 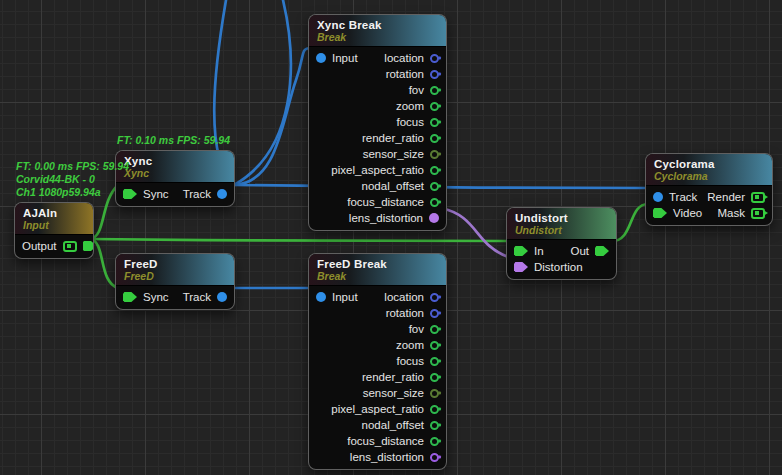 I want to click on wire-ajain-output-to-undistort-in, so click(x=299, y=240).